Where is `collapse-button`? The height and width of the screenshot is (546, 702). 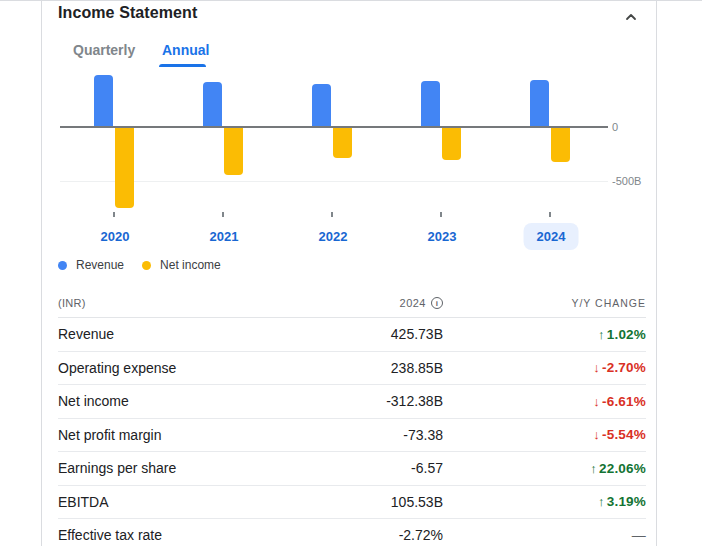
collapse-button is located at coordinates (631, 16).